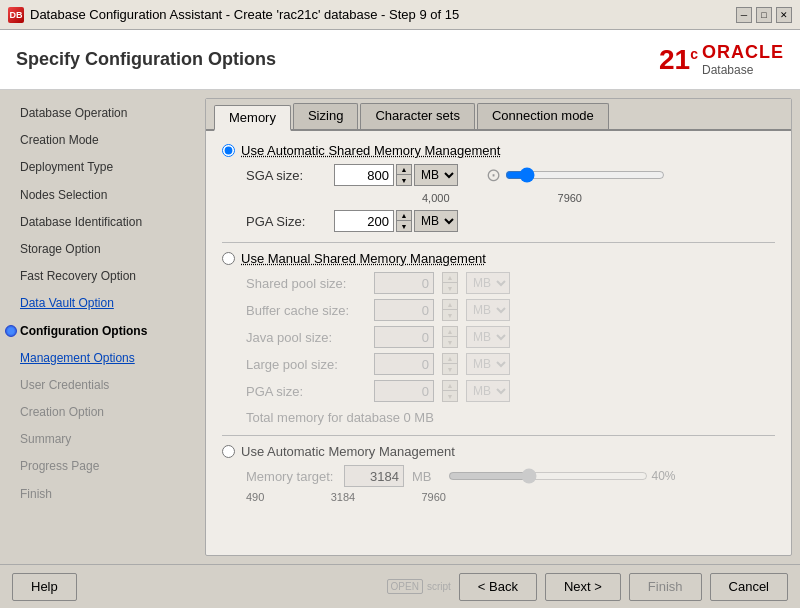 The image size is (800, 608). I want to click on pga-size2-spin: ▲ ▼, so click(450, 391).